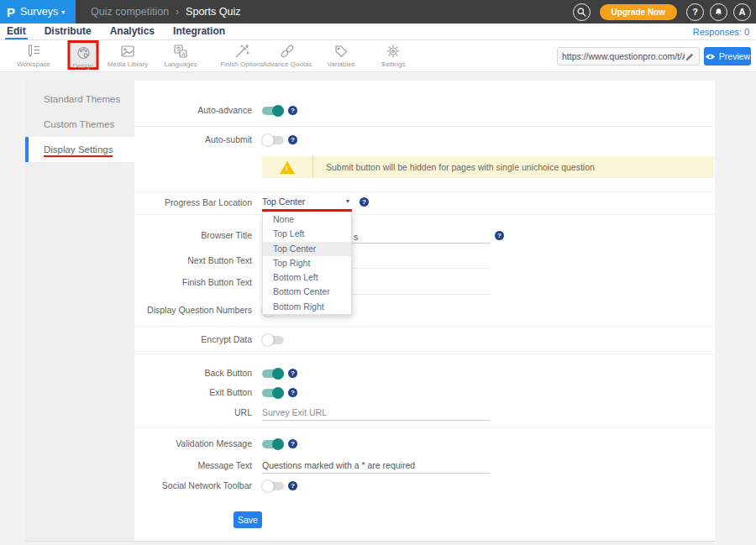  Describe the element at coordinates (248, 520) in the screenshot. I see `save-button: Save` at that location.